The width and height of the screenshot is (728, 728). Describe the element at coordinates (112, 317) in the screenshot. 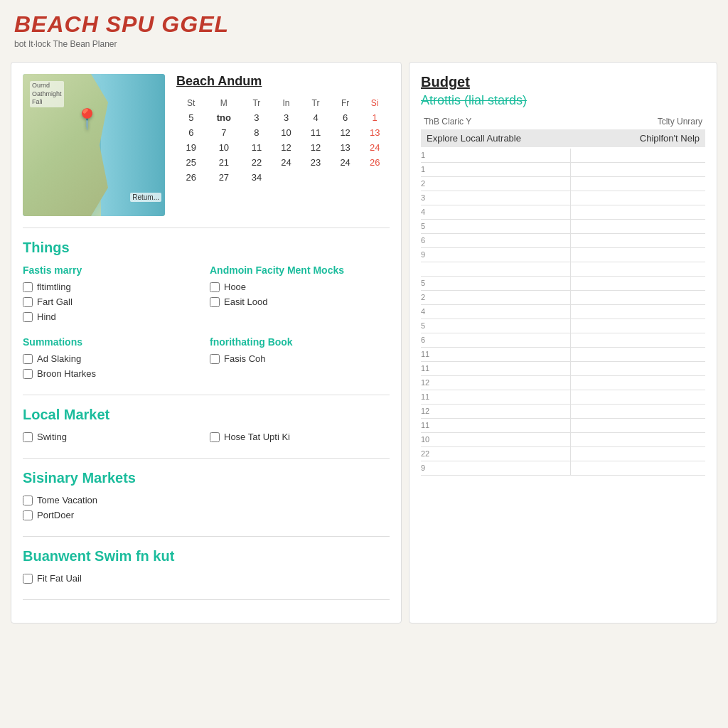

I see `checkbox-hind: Hind` at that location.